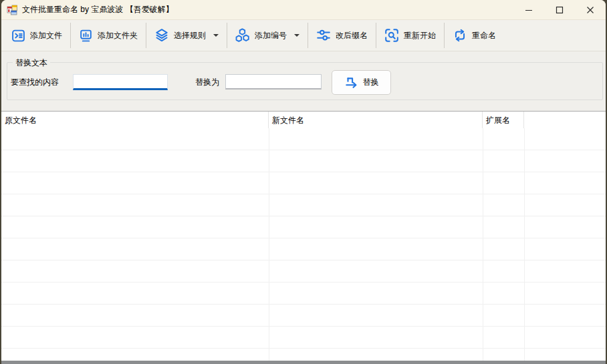 The width and height of the screenshot is (607, 364). What do you see at coordinates (304, 120) in the screenshot?
I see `file-list-header: 原文件名 新文件名 扩展名` at bounding box center [304, 120].